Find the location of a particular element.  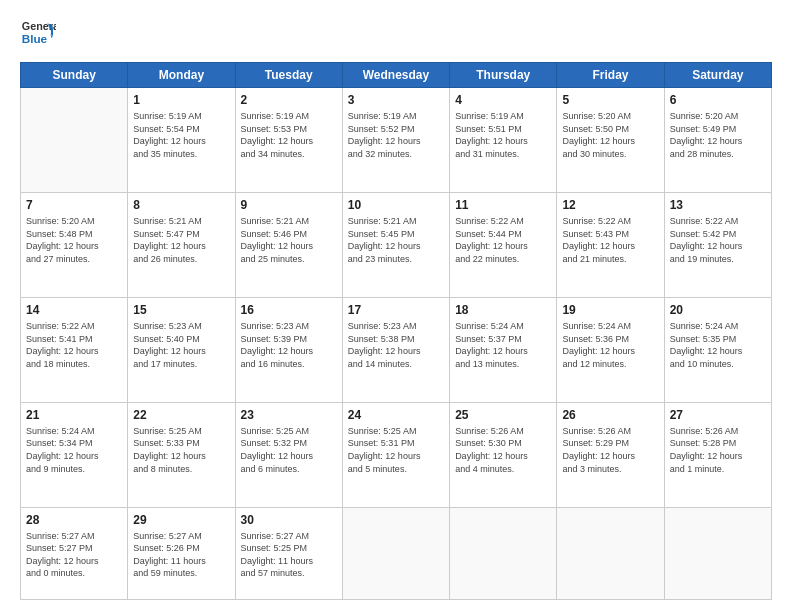

day-number: 16 is located at coordinates (289, 310).